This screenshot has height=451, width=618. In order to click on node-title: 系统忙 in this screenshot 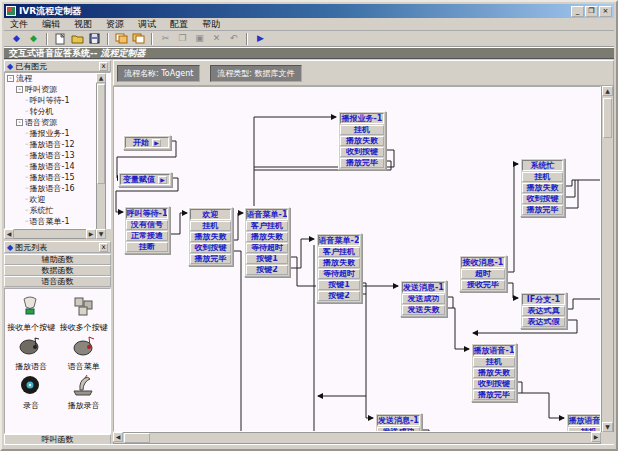, I will do `click(542, 166)`.